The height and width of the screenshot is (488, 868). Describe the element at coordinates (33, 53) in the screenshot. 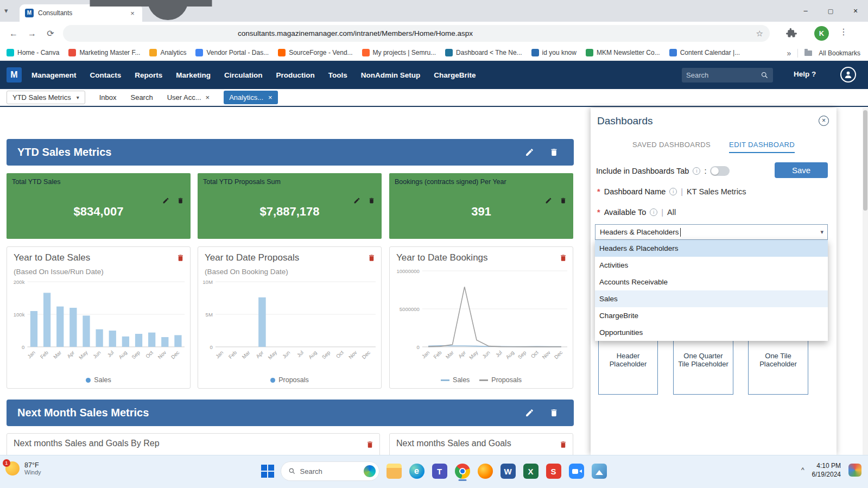

I see `bookmark-item: Home - Canva` at that location.